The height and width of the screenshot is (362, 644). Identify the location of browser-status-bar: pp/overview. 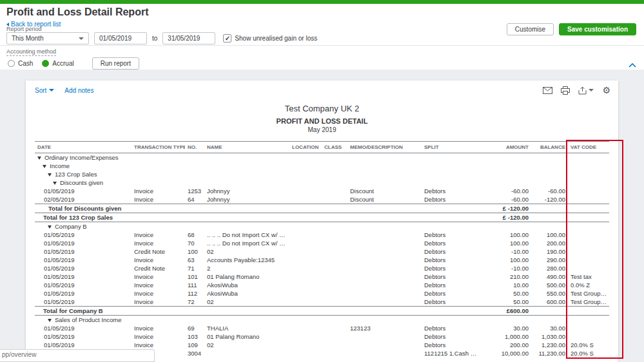
(77, 356).